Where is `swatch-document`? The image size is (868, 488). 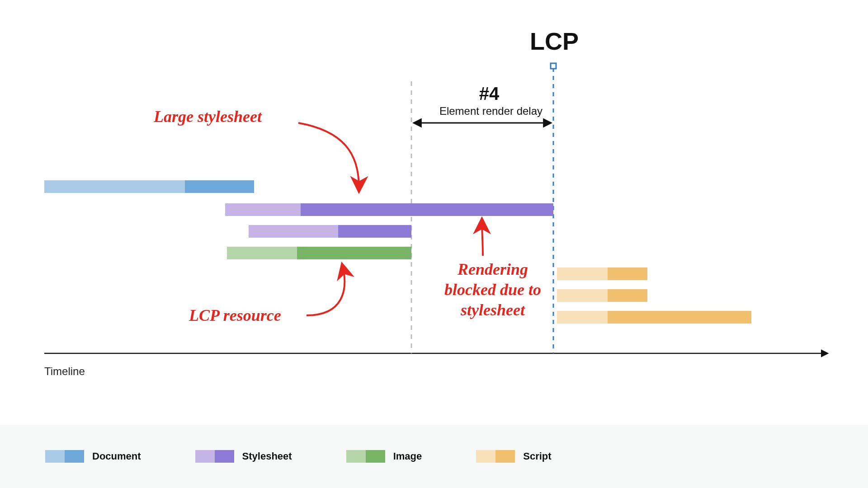
swatch-document is located at coordinates (65, 456).